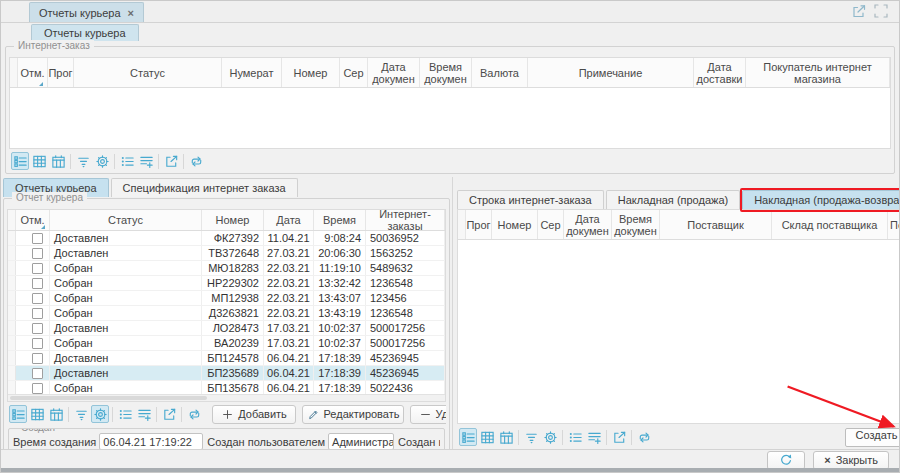  What do you see at coordinates (894, 224) in the screenshot?
I see `column-header: Покупатель` at bounding box center [894, 224].